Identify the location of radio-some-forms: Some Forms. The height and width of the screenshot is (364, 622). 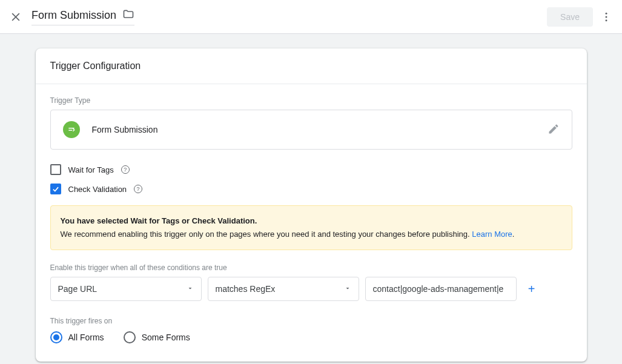
(157, 337).